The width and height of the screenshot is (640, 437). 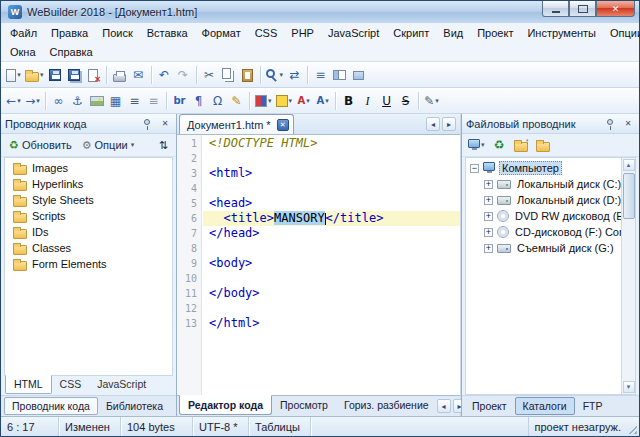 What do you see at coordinates (168, 33) in the screenshot?
I see `menu-item-вставка: Вставка` at bounding box center [168, 33].